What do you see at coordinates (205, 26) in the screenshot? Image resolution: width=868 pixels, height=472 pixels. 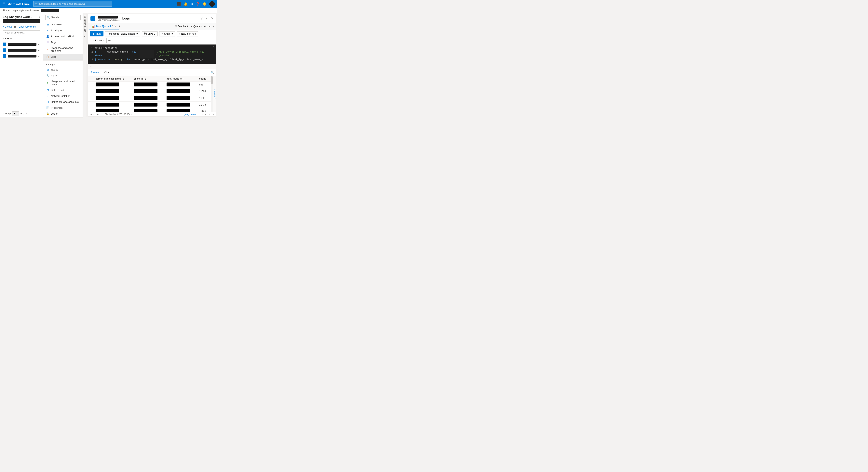 I see `editor-settings-icon: ⚙` at bounding box center [205, 26].